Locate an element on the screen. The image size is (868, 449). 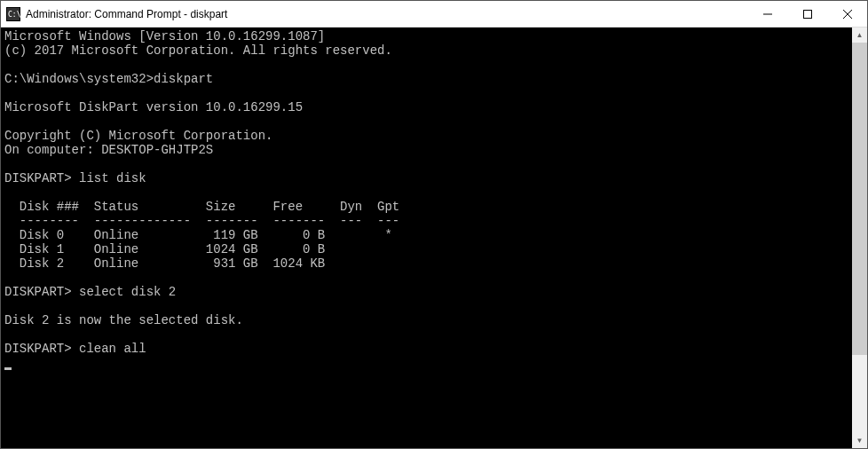
output-line: (c) 2017 Microsoft Corporation. All righ… is located at coordinates (199, 51).